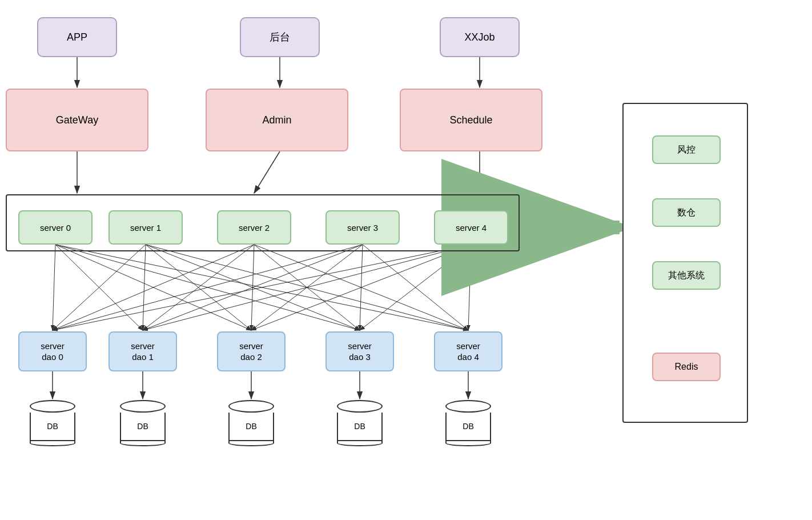  I want to click on server-4: server 4, so click(471, 227).